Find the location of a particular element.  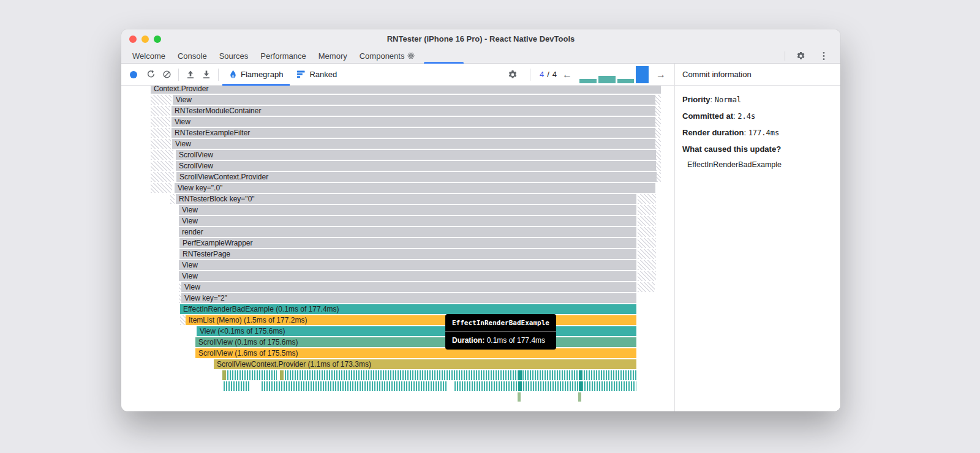

tab-memory: Memory is located at coordinates (333, 56).